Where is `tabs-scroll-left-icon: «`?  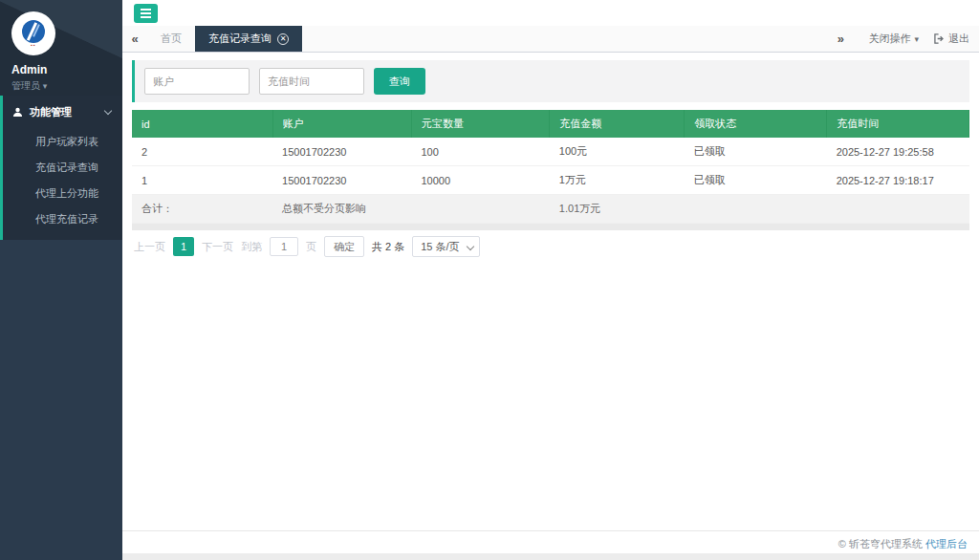 tabs-scroll-left-icon: « is located at coordinates (135, 38).